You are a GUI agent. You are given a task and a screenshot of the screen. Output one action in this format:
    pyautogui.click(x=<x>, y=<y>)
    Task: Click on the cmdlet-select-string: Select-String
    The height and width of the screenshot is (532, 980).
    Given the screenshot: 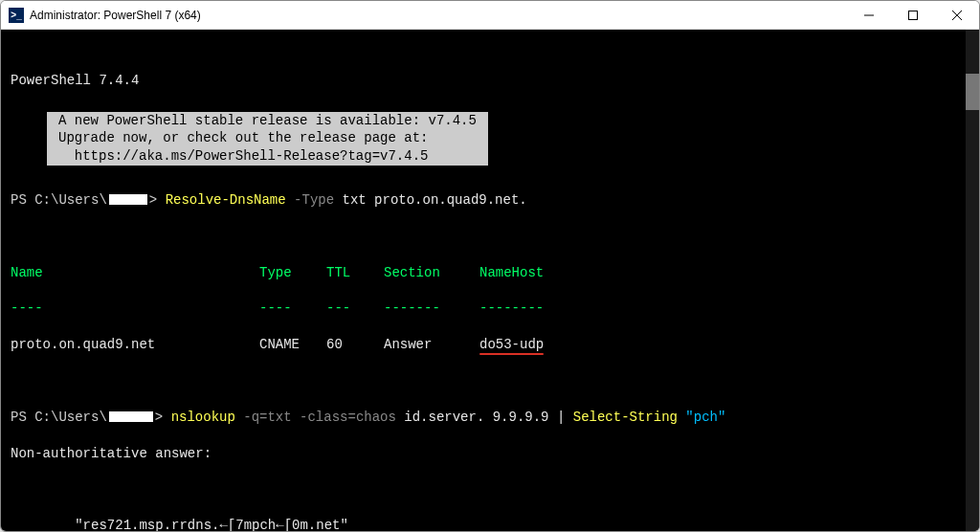 What is the action you would take?
    pyautogui.click(x=625, y=417)
    